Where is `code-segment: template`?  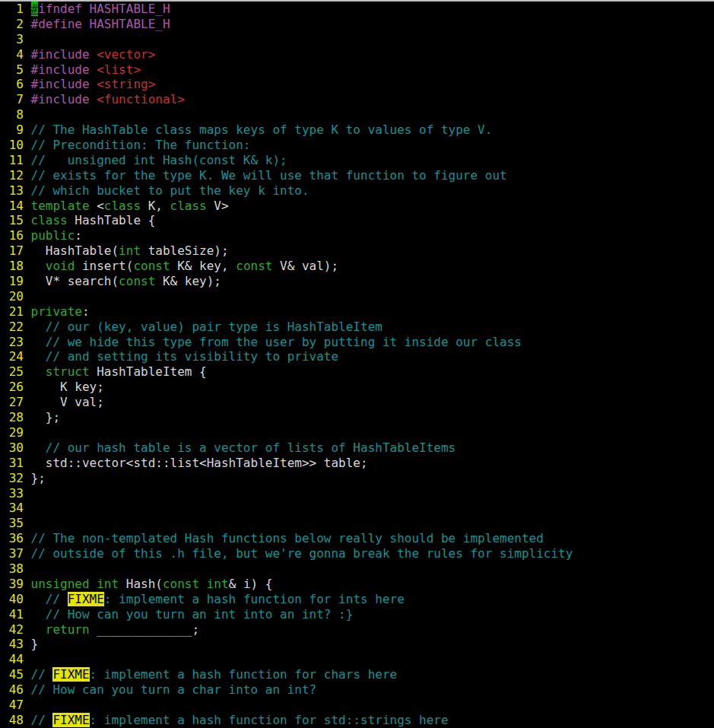 code-segment: template is located at coordinates (61, 205).